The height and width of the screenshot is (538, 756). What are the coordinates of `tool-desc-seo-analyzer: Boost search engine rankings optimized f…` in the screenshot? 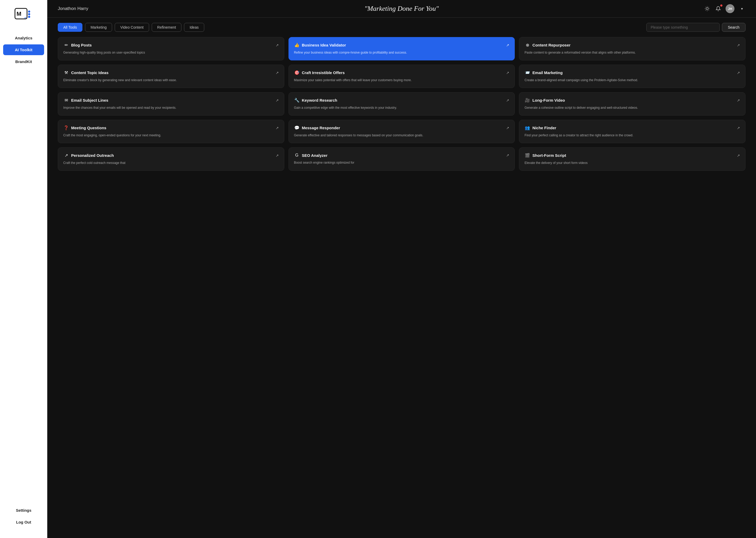 It's located at (402, 163).